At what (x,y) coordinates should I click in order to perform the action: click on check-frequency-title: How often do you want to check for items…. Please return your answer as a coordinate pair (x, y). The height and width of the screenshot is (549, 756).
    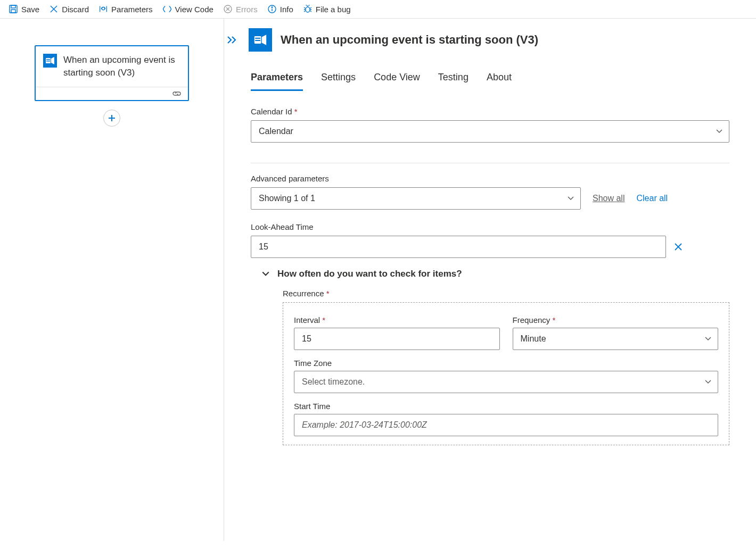
    Looking at the image, I should click on (369, 274).